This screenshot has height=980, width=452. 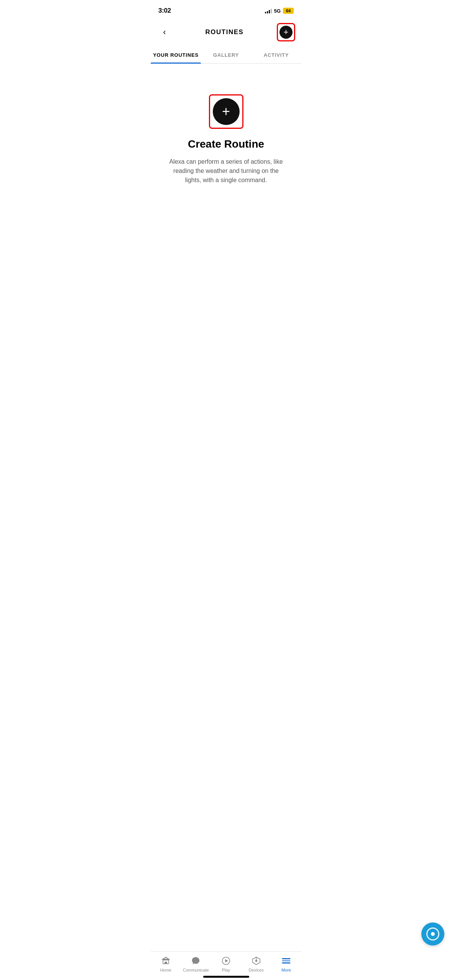 What do you see at coordinates (164, 32) in the screenshot?
I see `back-button: ‹` at bounding box center [164, 32].